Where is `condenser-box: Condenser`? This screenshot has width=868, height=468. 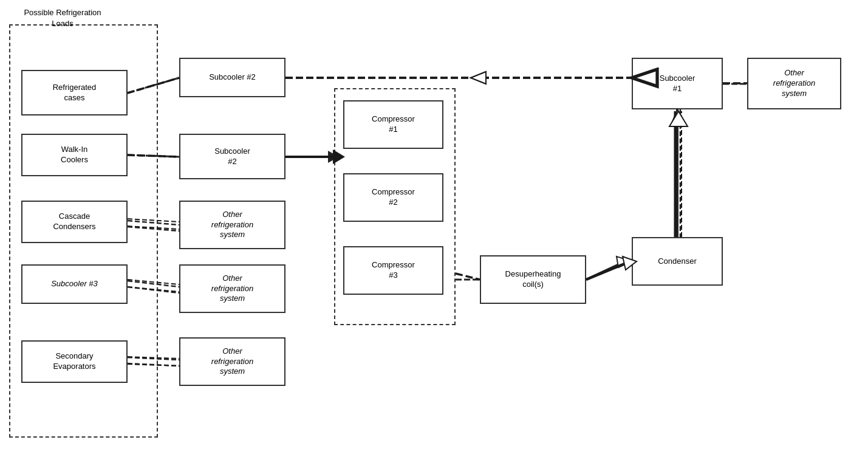 condenser-box: Condenser is located at coordinates (677, 261).